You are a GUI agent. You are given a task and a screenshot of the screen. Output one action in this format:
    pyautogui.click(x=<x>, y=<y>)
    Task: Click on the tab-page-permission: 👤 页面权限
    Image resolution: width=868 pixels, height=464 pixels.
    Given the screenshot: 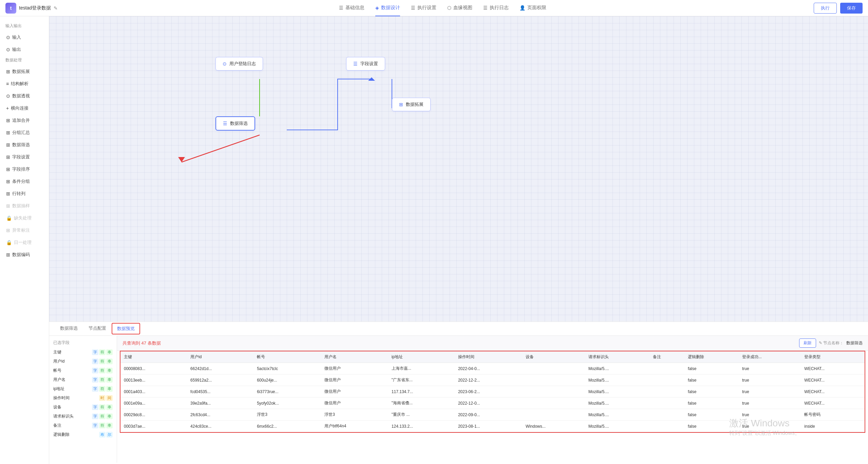 What is the action you would take?
    pyautogui.click(x=533, y=8)
    